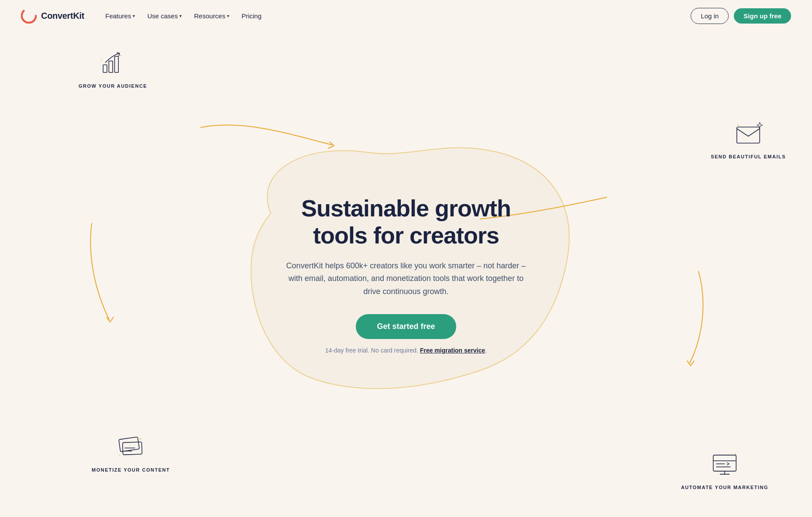 This screenshot has width=812, height=517. Describe the element at coordinates (406, 279) in the screenshot. I see `hero-subtitle: ConvertKit helps 600k+ creators like you…` at that location.